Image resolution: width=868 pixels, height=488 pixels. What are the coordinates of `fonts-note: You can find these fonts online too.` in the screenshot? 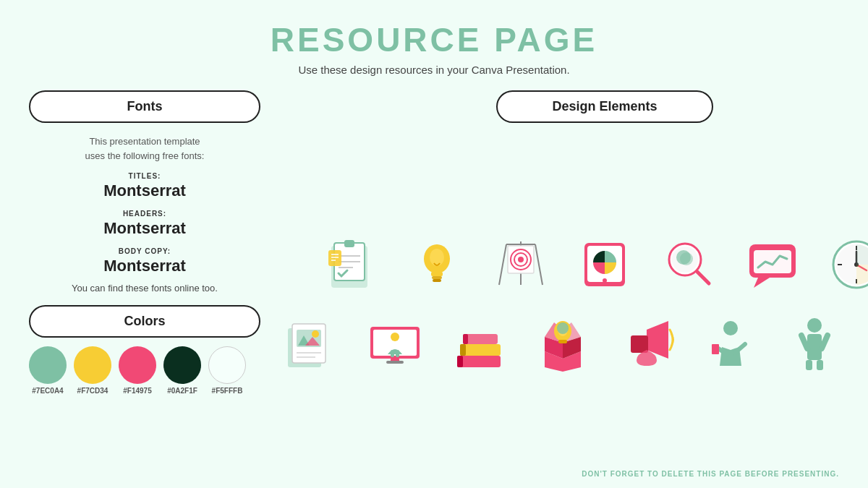 It's located at (145, 288).